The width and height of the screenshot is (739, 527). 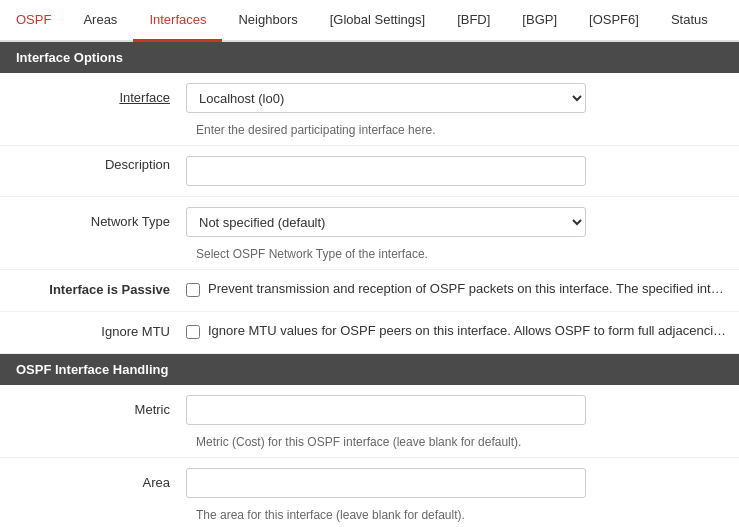 I want to click on area-control, so click(x=454, y=483).